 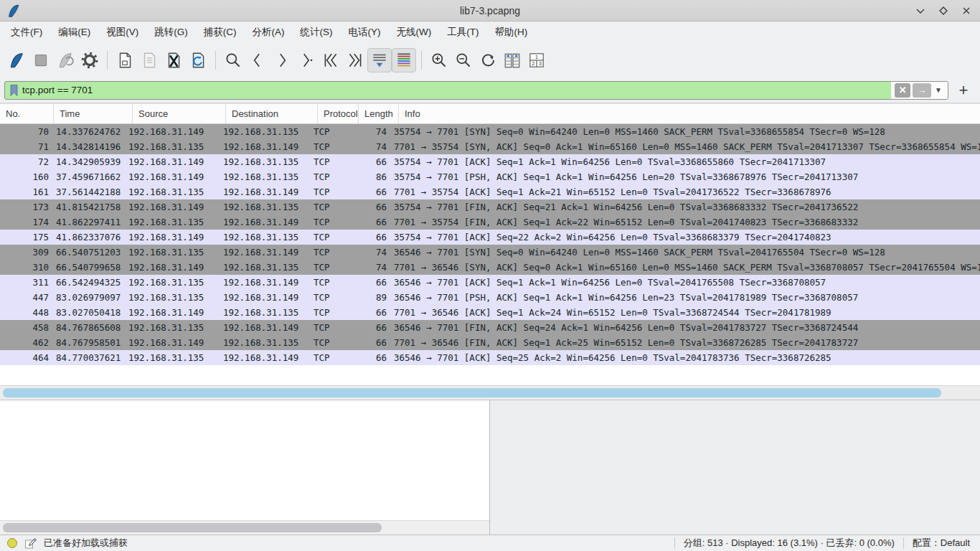 I want to click on minimize-button, so click(x=920, y=11).